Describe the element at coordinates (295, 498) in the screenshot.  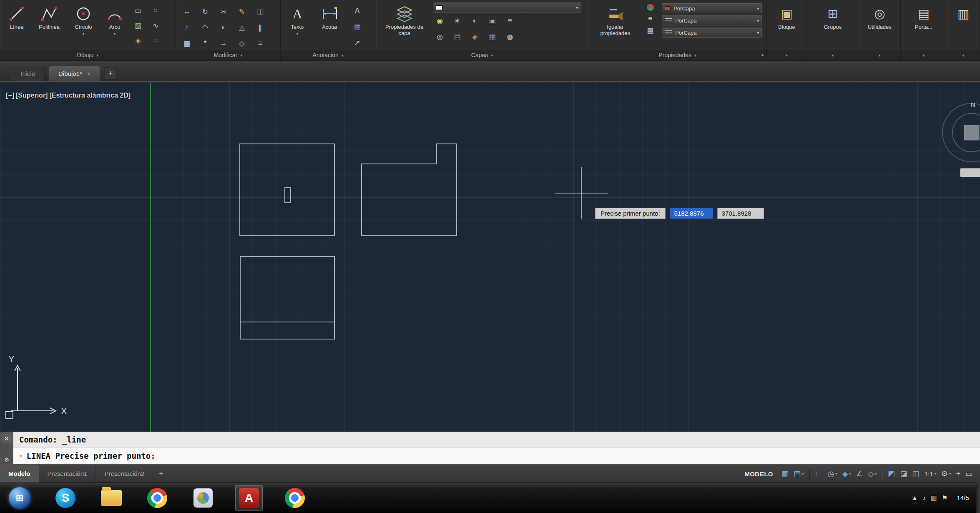
I see `chrome2-taskbar-button` at that location.